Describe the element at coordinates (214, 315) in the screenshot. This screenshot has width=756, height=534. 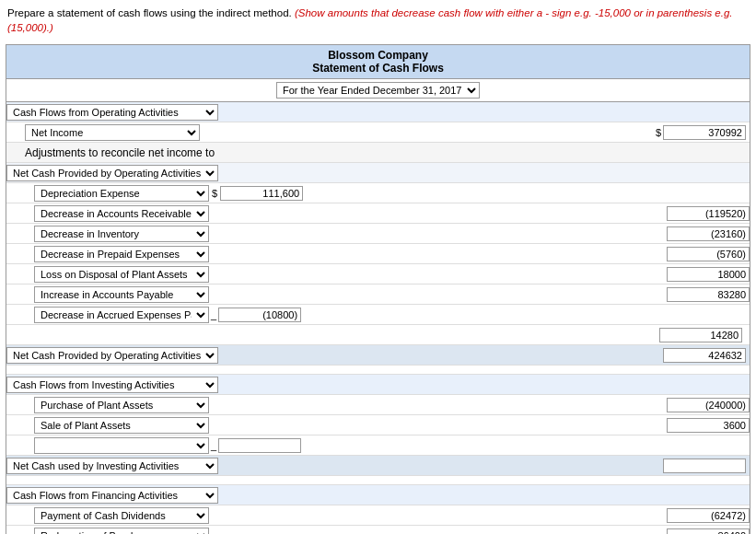
I see `op-item-6-underscore: _` at that location.